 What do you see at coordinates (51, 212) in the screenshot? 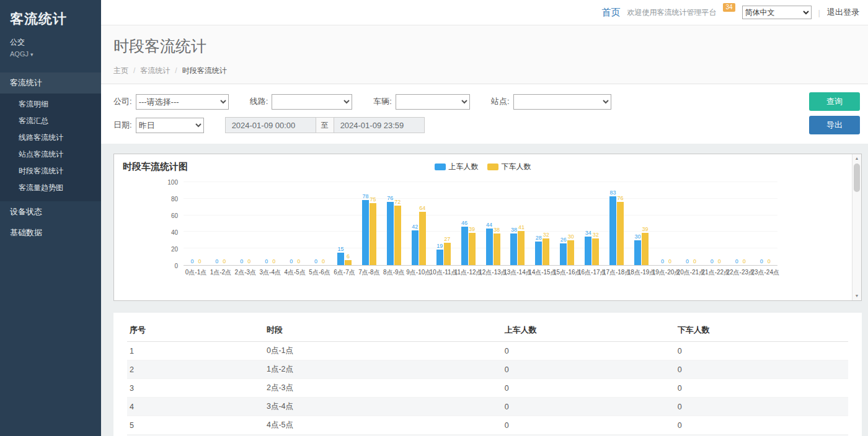
I see `sidebar-item-device-status: 设备状态` at bounding box center [51, 212].